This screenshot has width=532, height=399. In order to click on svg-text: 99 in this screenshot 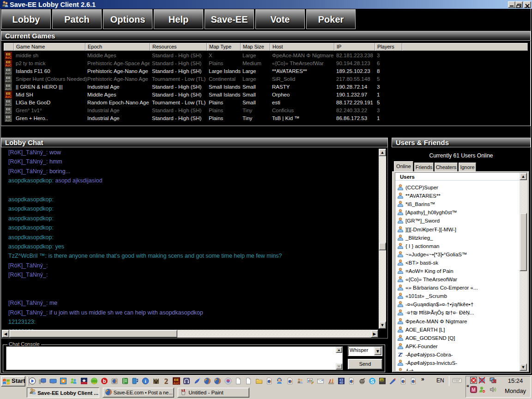, I will do `click(381, 380)`.